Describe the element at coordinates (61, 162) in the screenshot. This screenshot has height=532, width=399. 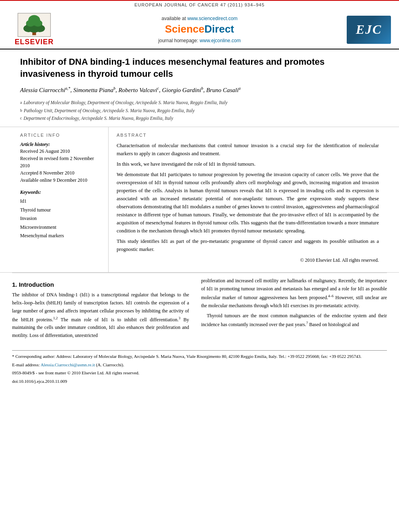
I see `article-history: Article history: Received 26 August 2010…` at that location.